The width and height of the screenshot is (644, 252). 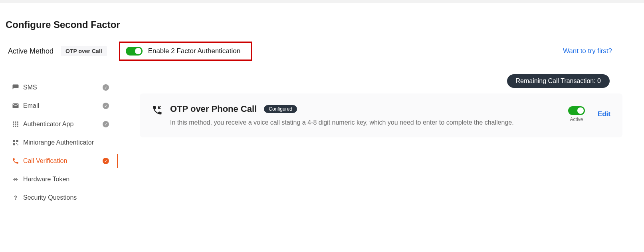 What do you see at coordinates (67, 198) in the screenshot?
I see `sidebar-item-label: Security Questions` at bounding box center [67, 198].